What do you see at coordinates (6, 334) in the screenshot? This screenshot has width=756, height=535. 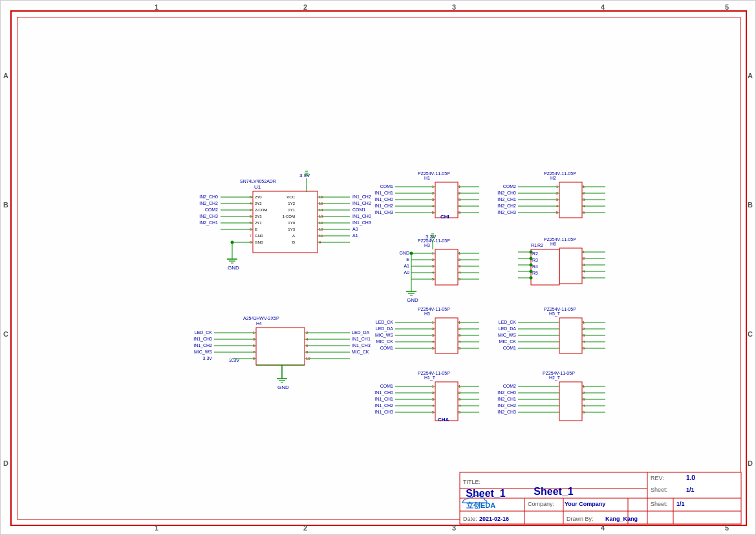 I see `row-label-C-left: C` at bounding box center [6, 334].